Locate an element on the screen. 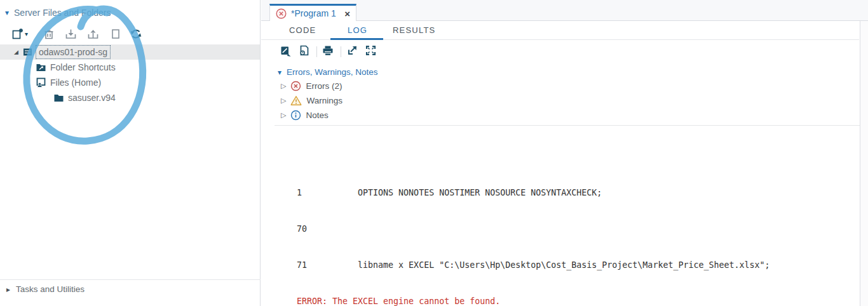  download-icon is located at coordinates (71, 34).